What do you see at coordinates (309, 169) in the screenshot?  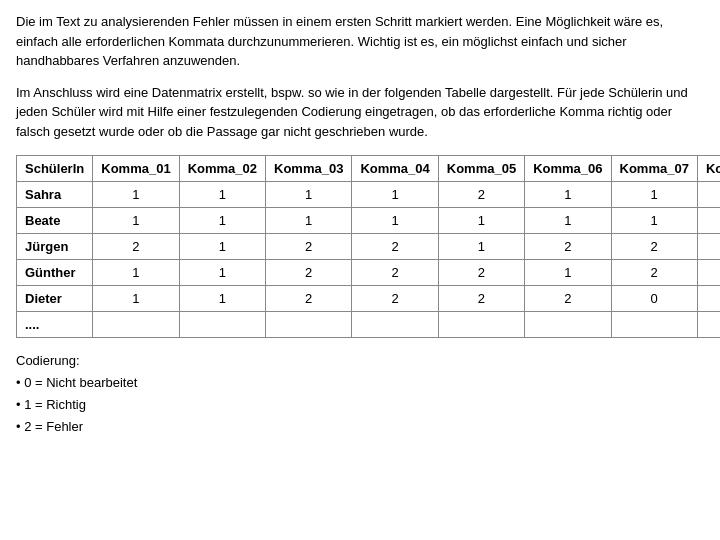 I see `col-header-Komma_03: Komma_03` at bounding box center [309, 169].